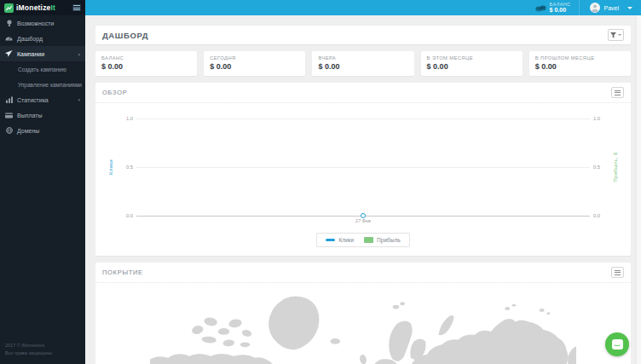 The image size is (641, 364). I want to click on brand-logo-icon, so click(9, 9).